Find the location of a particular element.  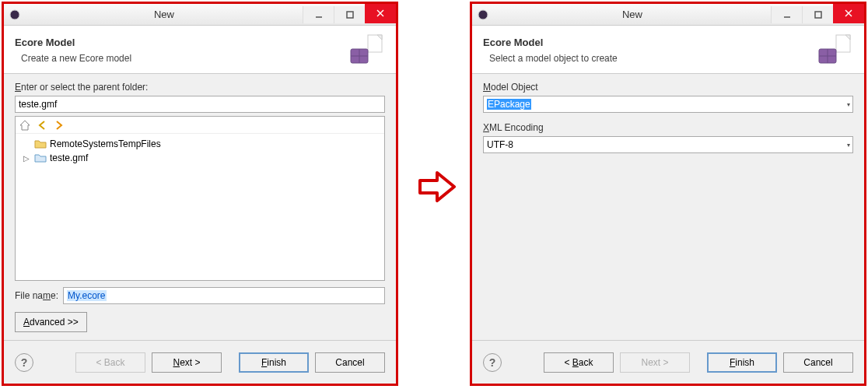

xml-encoding-combo: ▾ is located at coordinates (668, 145).